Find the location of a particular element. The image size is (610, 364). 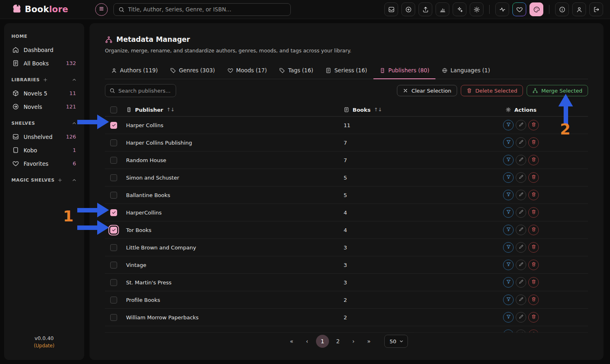

palette-button is located at coordinates (536, 9).